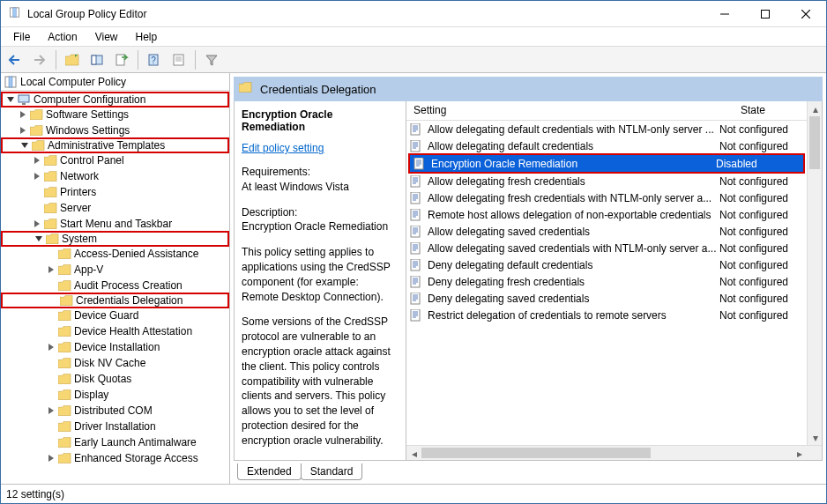 The height and width of the screenshot is (504, 827). What do you see at coordinates (320, 173) in the screenshot?
I see `requirements-label: Requirements:` at bounding box center [320, 173].